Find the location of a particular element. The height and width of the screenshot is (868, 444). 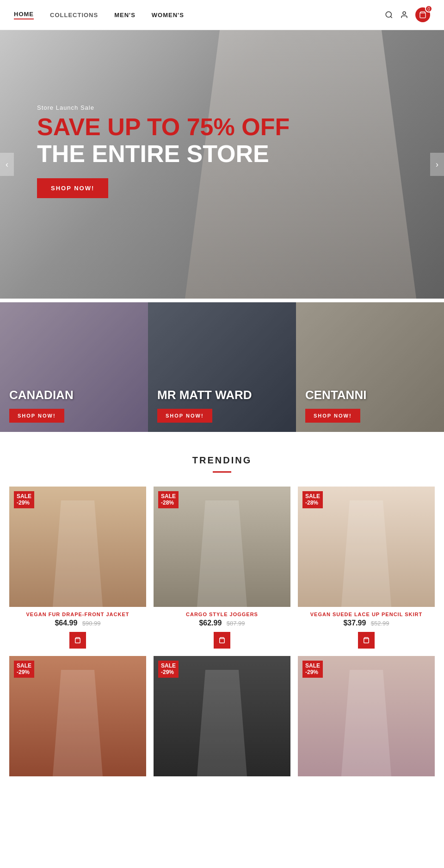

product-card-6: SALE -29% is located at coordinates (366, 716).